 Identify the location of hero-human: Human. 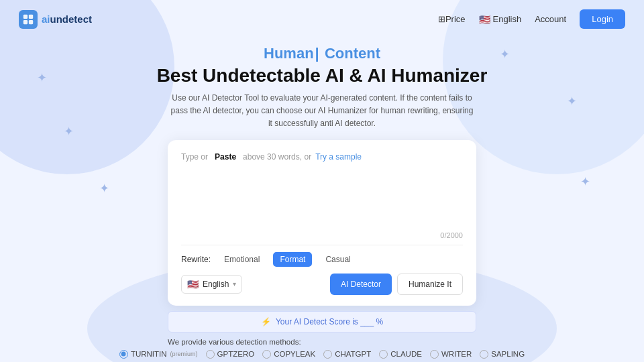
(288, 54).